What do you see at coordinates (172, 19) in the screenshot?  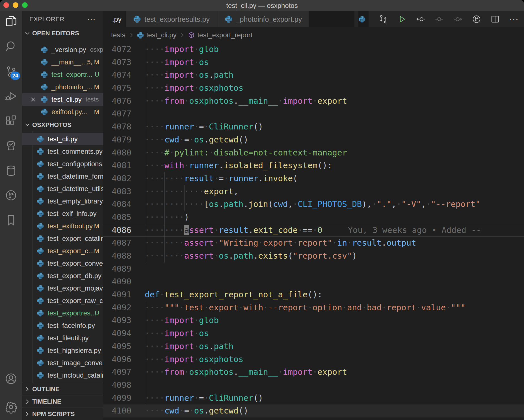 I see `tab-test-exportresults-py: test_exportresults.py` at bounding box center [172, 19].